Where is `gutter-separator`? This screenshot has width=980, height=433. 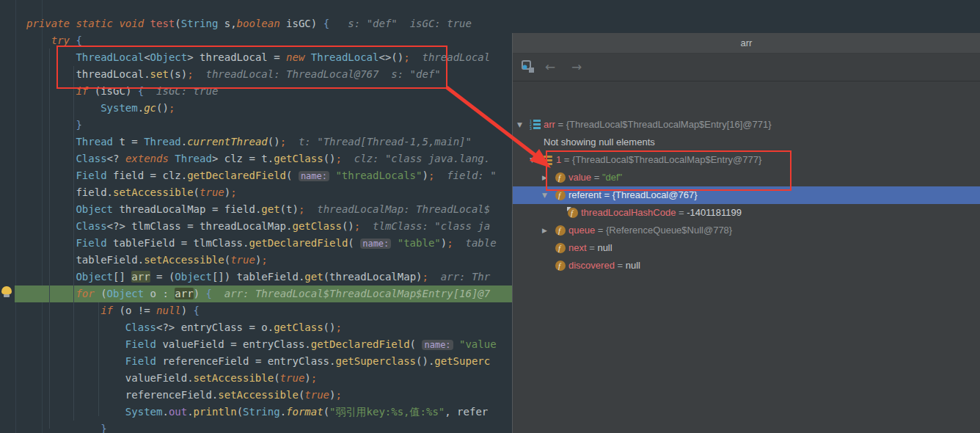 gutter-separator is located at coordinates (16, 216).